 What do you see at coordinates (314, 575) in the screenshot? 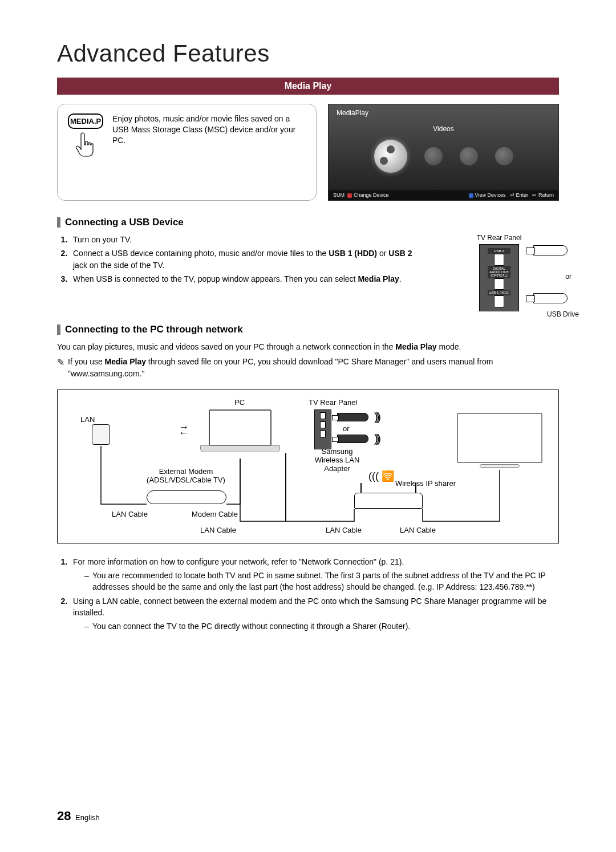
I see `net-step-1: For more information on how to configure…` at bounding box center [314, 575].